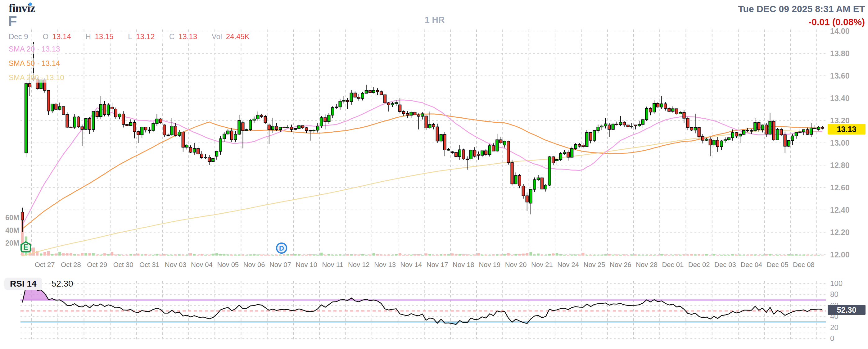 The image size is (868, 349). I want to click on rsi-label: RSI 14, so click(23, 284).